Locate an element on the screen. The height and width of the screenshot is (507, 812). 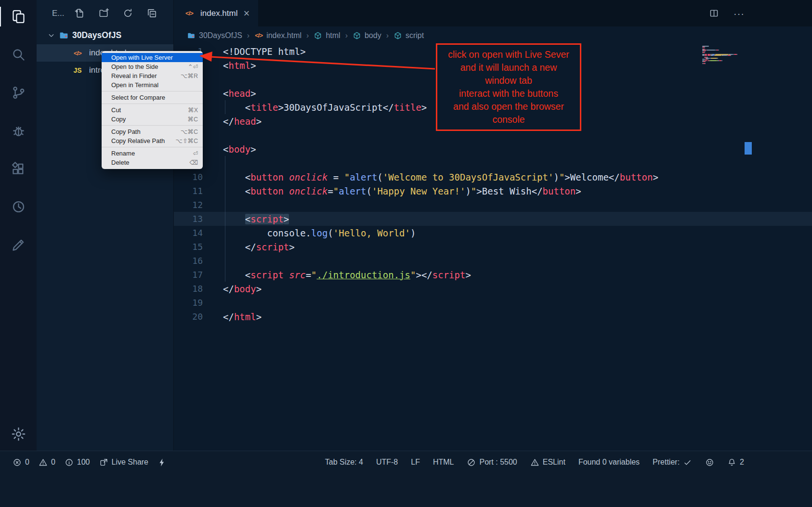
code-line: 15 </script> is located at coordinates (493, 247).